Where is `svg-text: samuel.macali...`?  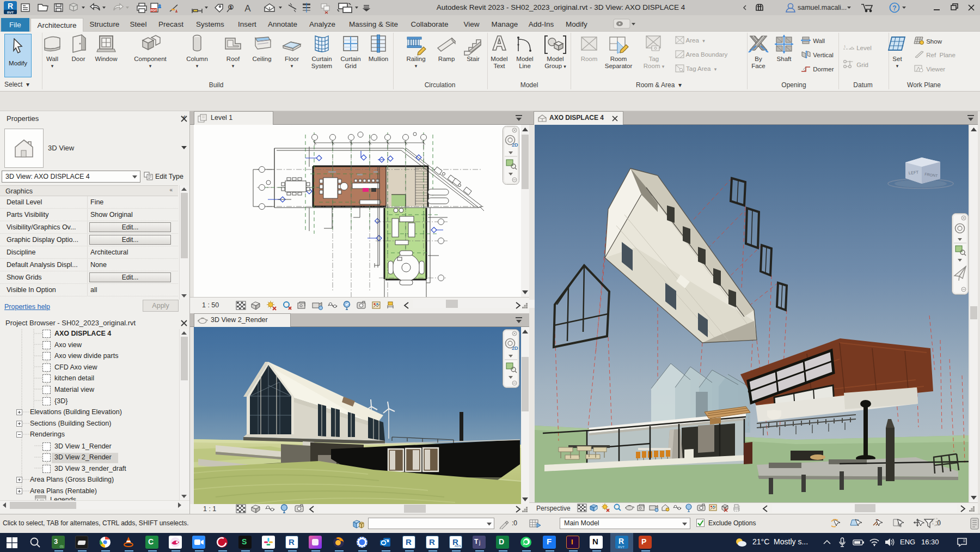
svg-text: samuel.macali... is located at coordinates (822, 8).